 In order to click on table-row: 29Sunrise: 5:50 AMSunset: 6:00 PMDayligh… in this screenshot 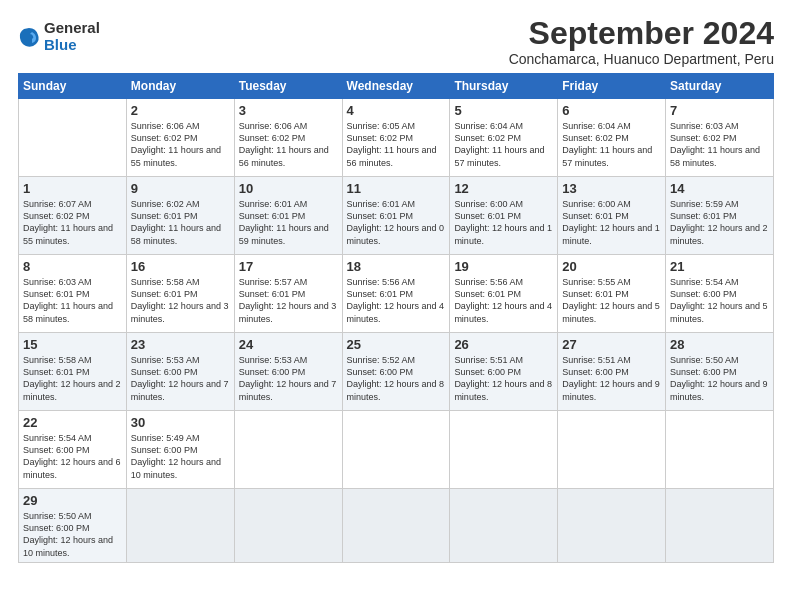, I will do `click(73, 526)`.